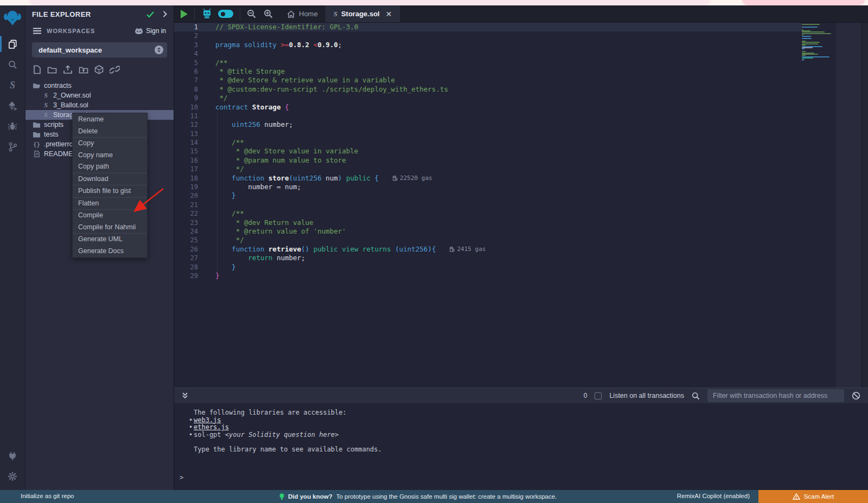  What do you see at coordinates (488, 214) in the screenshot?
I see `code-line: 22 /**` at bounding box center [488, 214].